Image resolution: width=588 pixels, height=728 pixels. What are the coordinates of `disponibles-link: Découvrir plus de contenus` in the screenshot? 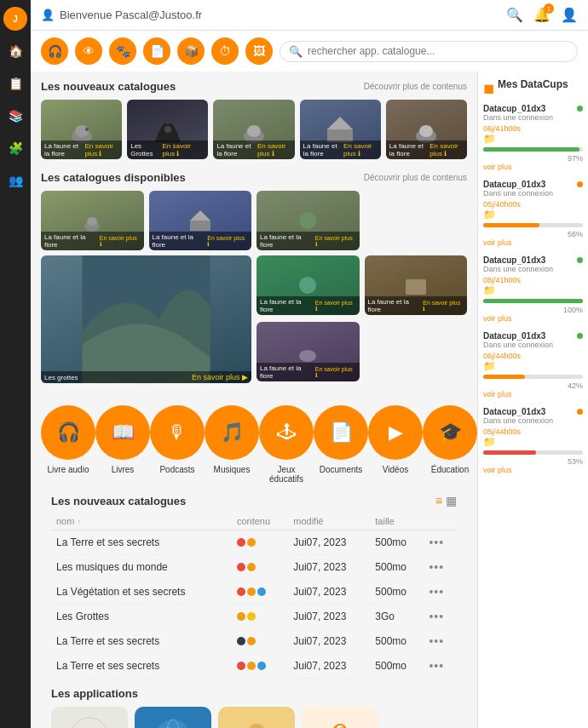 It's located at (416, 177).